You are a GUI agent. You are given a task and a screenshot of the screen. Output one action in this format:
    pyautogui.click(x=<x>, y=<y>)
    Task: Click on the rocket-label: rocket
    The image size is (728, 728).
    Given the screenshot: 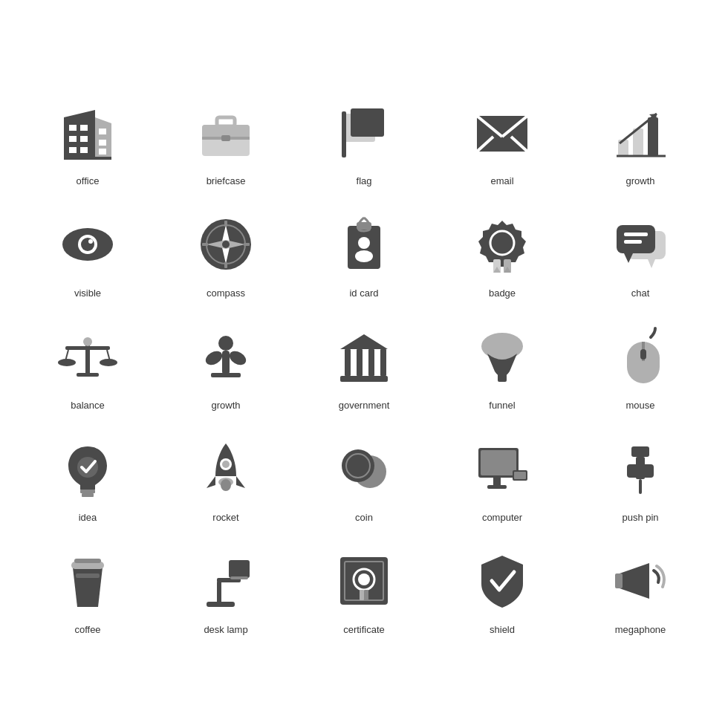 What is the action you would take?
    pyautogui.click(x=226, y=517)
    